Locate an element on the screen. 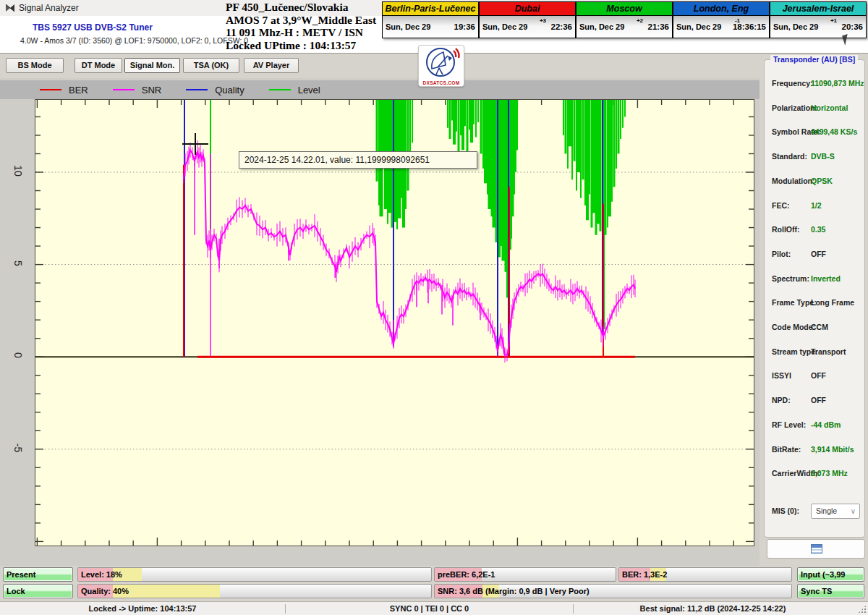 The image size is (868, 615). quality-fill is located at coordinates (166, 591).